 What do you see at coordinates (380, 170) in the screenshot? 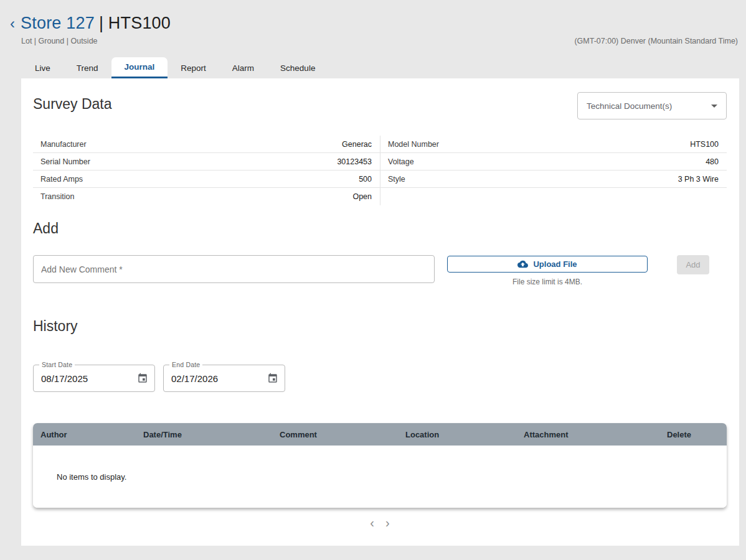
I see `survey-table: Manufacturer Generac Serial Number 30123…` at bounding box center [380, 170].